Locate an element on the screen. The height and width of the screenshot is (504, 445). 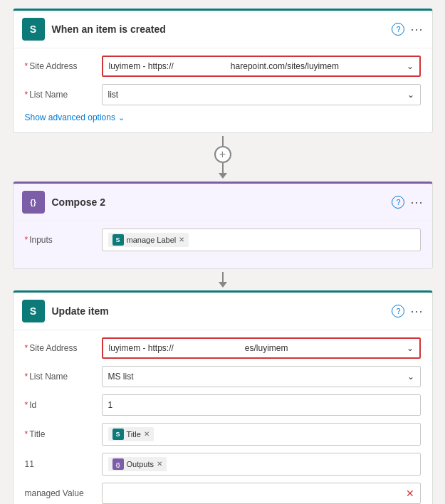
card1-site-address-text: luyimem - https://harepoint.com/sites/lu… is located at coordinates (256, 66).